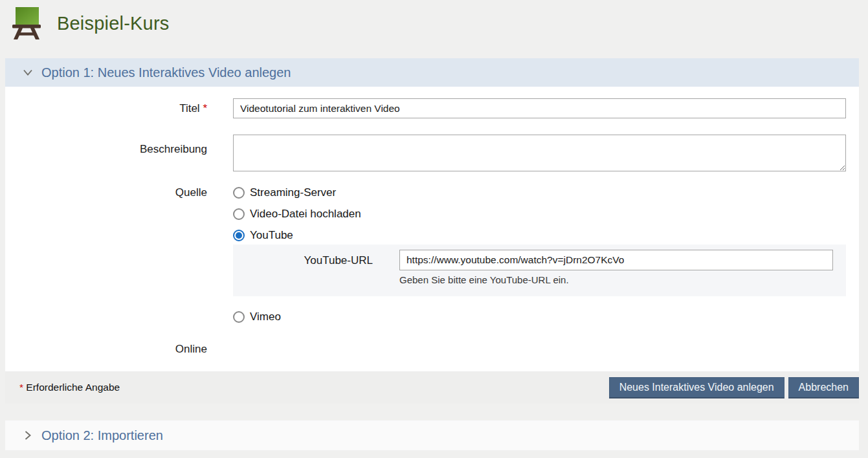 The image size is (868, 458). Describe the element at coordinates (70, 387) in the screenshot. I see `required-note: * Erforderliche Angabe` at that location.